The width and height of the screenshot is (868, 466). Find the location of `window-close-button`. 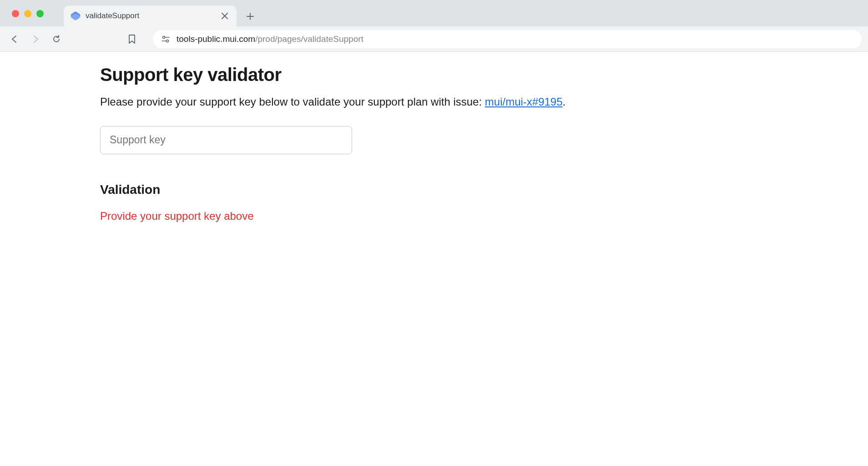

window-close-button is located at coordinates (15, 14).